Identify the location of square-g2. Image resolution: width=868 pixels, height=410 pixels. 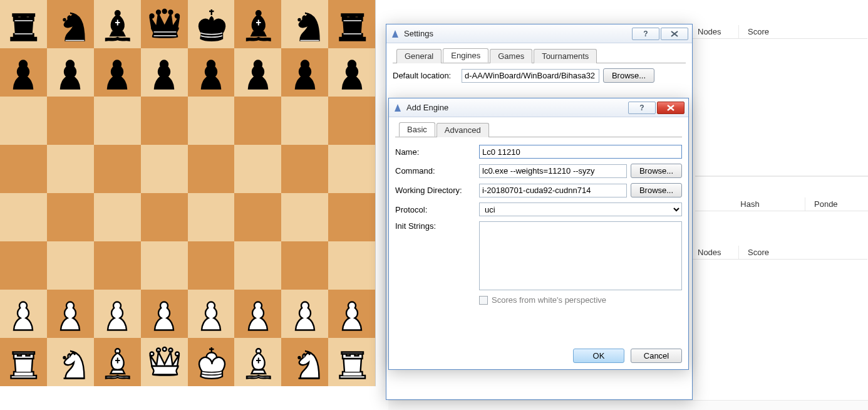
(304, 313).